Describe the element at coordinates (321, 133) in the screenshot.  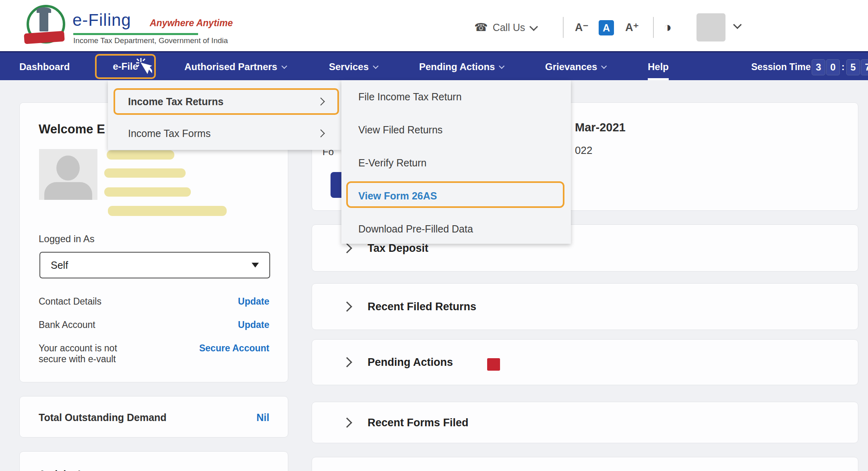
I see `submenu-chevron-right-icon` at that location.